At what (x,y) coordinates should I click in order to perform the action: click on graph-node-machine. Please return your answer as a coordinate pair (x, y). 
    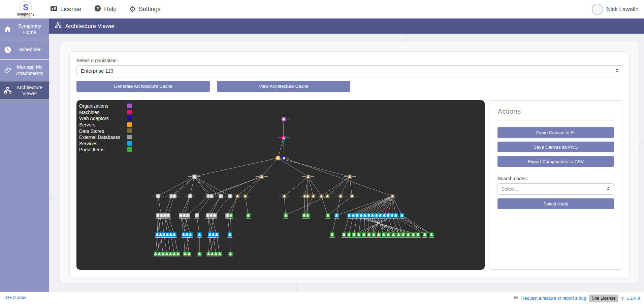
    Looking at the image, I should click on (284, 138).